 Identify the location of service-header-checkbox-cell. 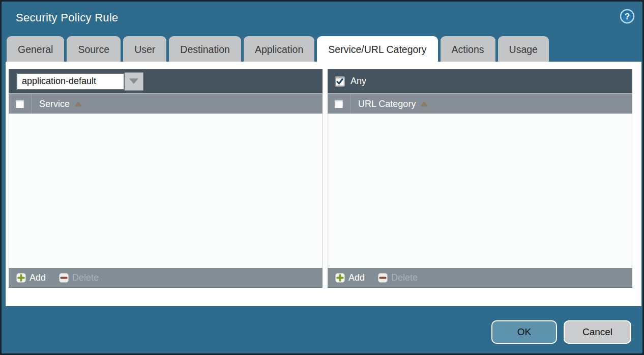
(20, 104).